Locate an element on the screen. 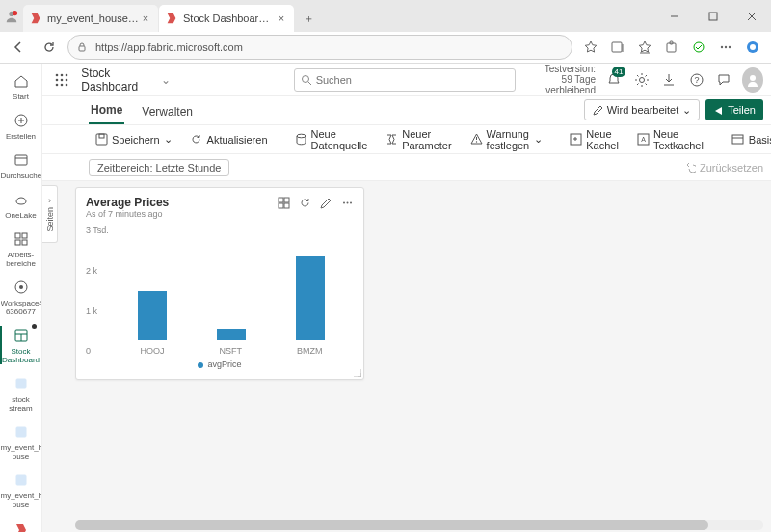 The width and height of the screenshot is (771, 532). pencil-icon is located at coordinates (598, 110).